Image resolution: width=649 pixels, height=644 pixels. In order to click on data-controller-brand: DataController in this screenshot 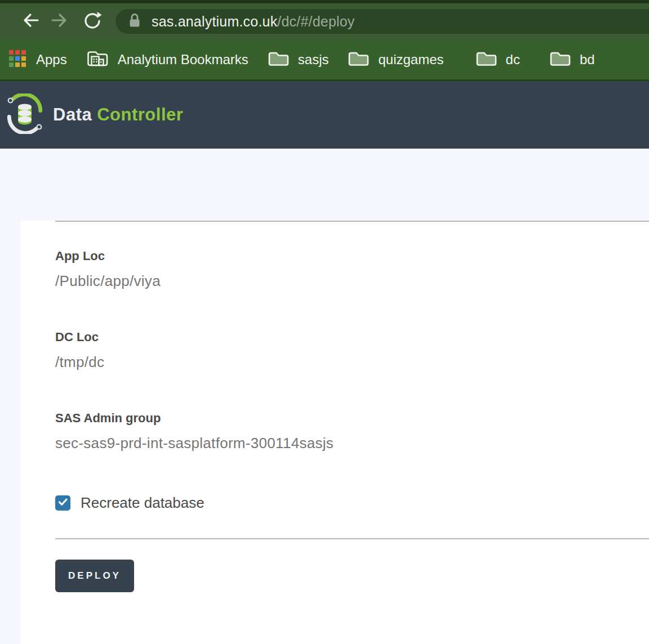, I will do `click(94, 115)`.